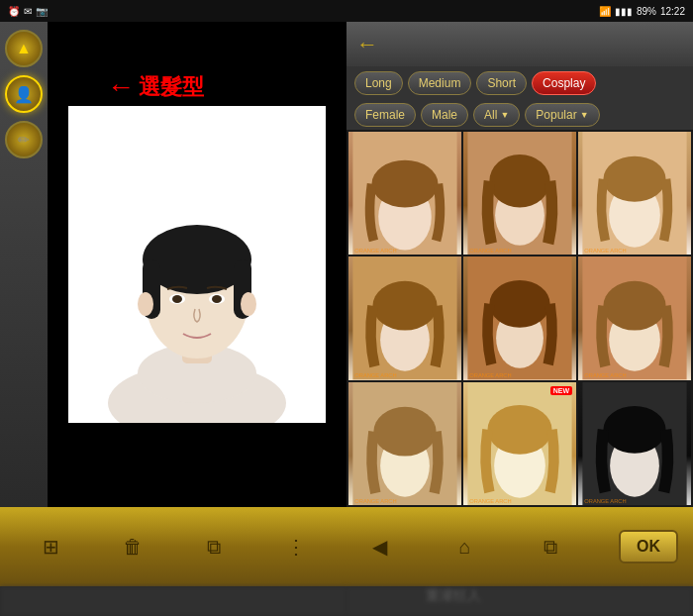 The width and height of the screenshot is (693, 616). I want to click on copy-icon: ⧉, so click(214, 547).